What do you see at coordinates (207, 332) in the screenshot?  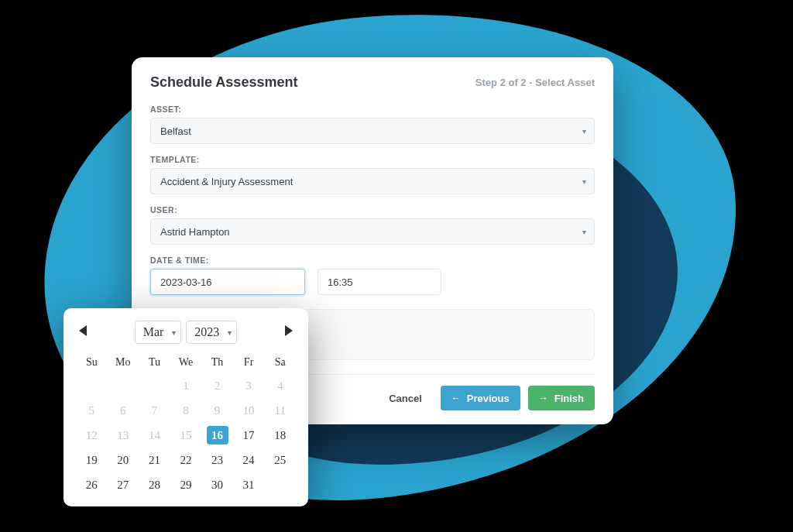 I see `year-select-value: 2023` at bounding box center [207, 332].